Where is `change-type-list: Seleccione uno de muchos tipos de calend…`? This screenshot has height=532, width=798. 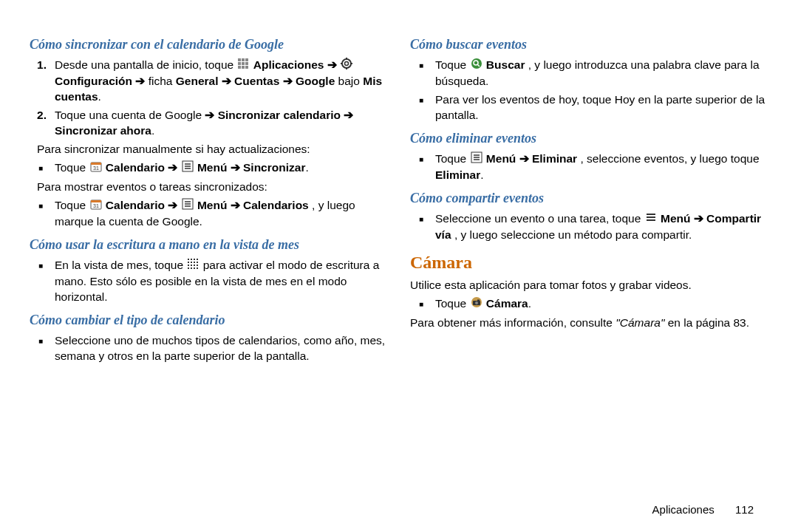
change-type-list: Seleccione uno de muchos tipos de calend… is located at coordinates (208, 349).